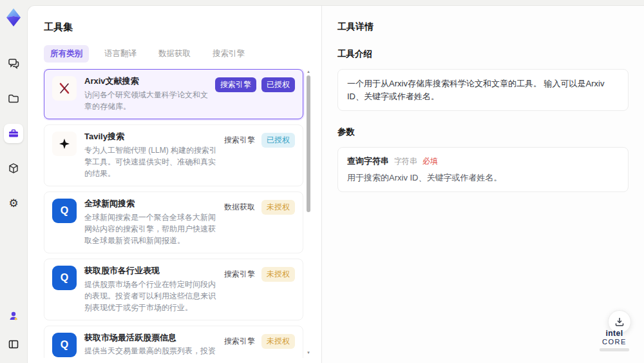 This screenshot has width=644, height=363. I want to click on tool-description: 专为人工智能代理 (LLM) 构建的搜索引擎工具。可快速提供实时、准确和真实的结…, so click(153, 162).